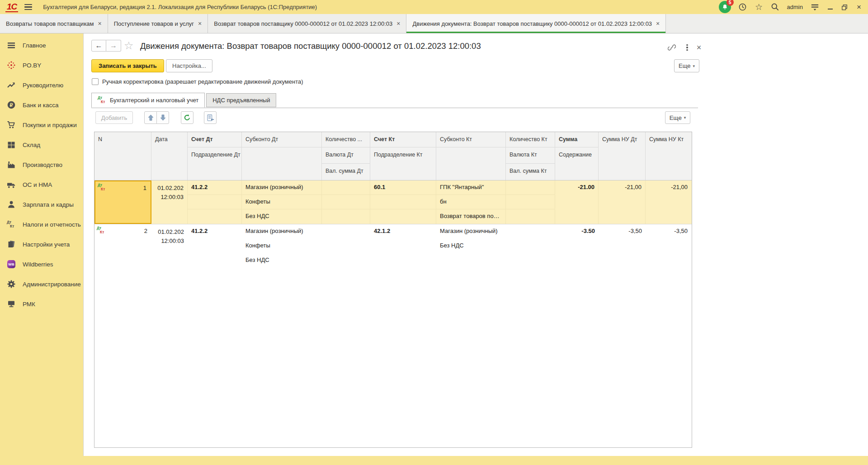  I want to click on col-date: Дата, so click(170, 156).